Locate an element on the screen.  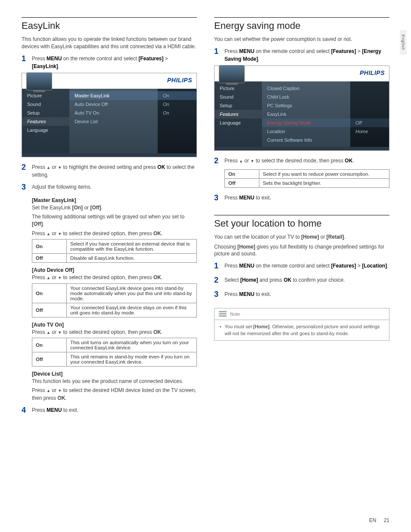
body-text: Press or to select the desired HDMI devi… is located at coordinates (115, 395).